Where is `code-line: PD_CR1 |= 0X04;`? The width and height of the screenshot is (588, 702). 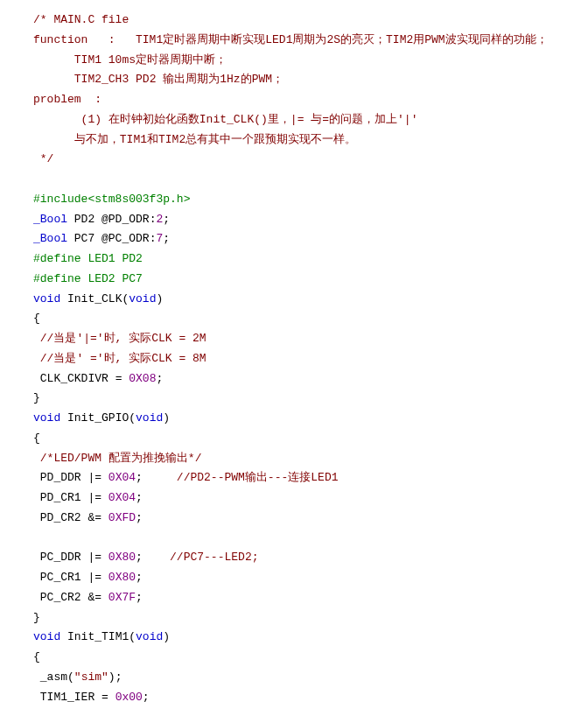
code-line: PD_CR1 |= 0X04; is located at coordinates (88, 497).